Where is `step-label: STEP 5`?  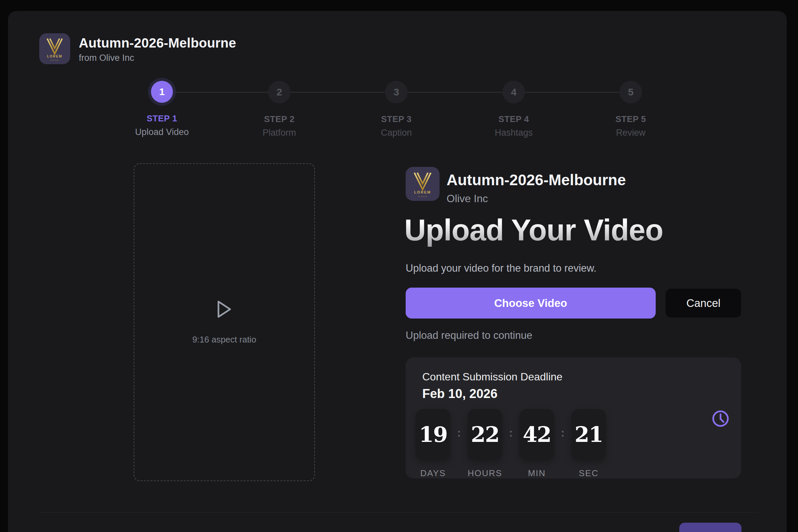 step-label: STEP 5 is located at coordinates (631, 119).